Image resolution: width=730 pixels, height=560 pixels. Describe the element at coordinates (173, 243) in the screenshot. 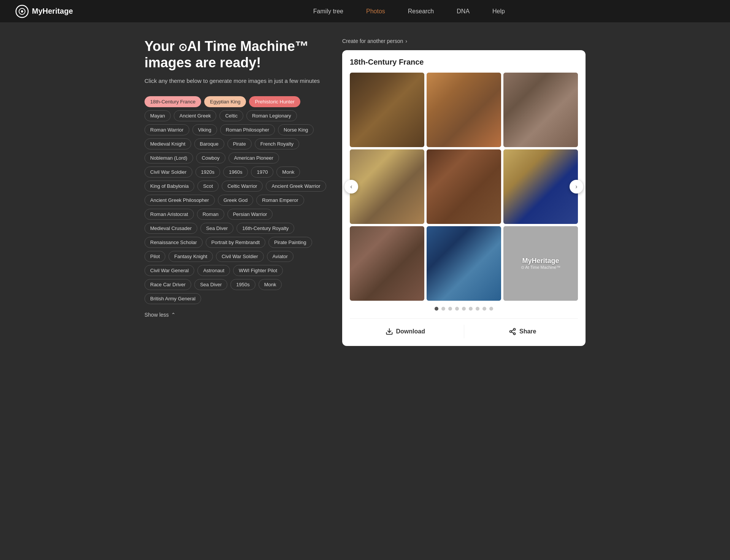

I see `tag-36: Renaissance Scholar` at that location.